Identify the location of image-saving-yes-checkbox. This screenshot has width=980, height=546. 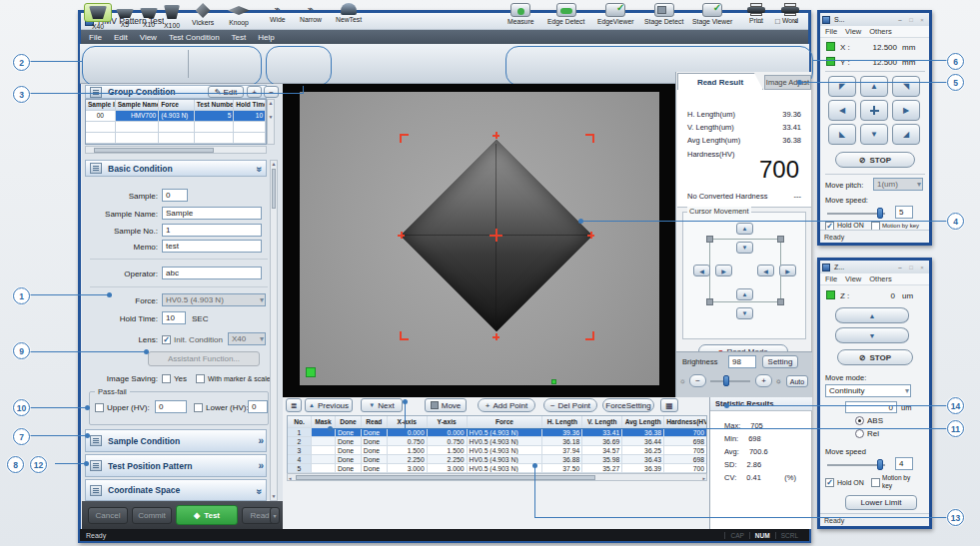
(166, 379).